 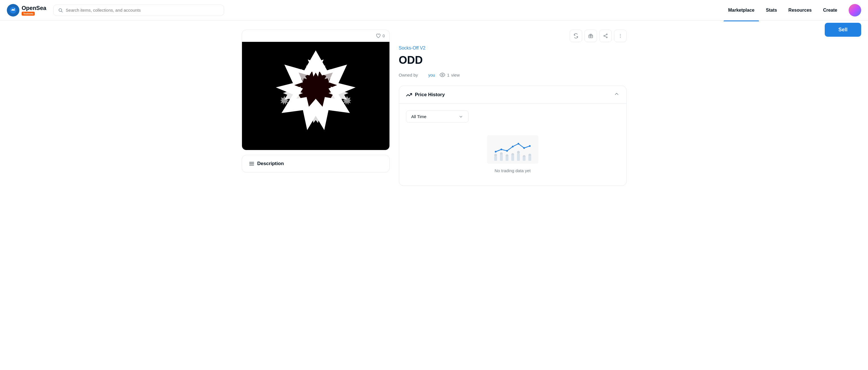 What do you see at coordinates (771, 10) in the screenshot?
I see `nav-stats: Stats` at bounding box center [771, 10].